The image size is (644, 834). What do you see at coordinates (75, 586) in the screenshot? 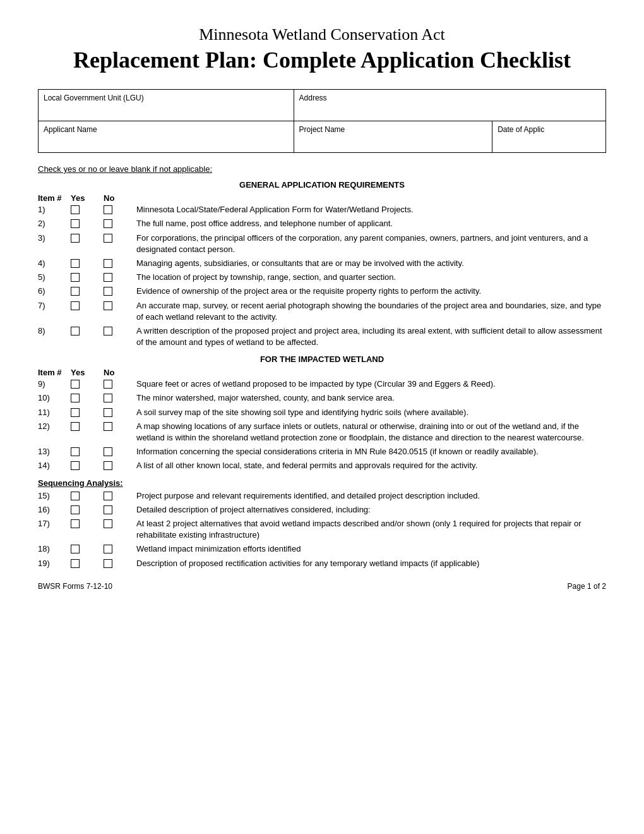
I see `footer-left: BWSR Forms 7-12-10` at bounding box center [75, 586].